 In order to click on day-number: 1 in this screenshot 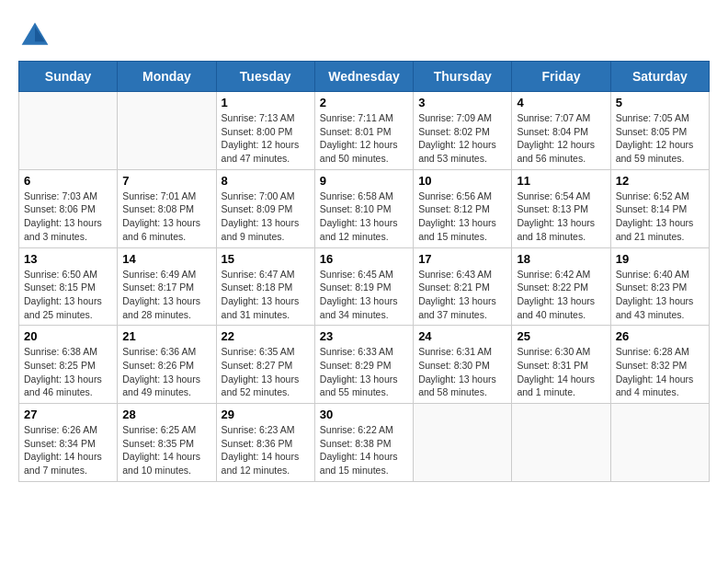, I will do `click(266, 103)`.